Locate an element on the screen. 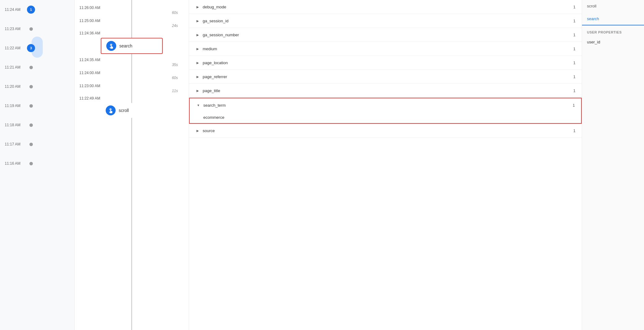 The width and height of the screenshot is (644, 330). time-label-1118: 11:18 AM is located at coordinates (12, 125).